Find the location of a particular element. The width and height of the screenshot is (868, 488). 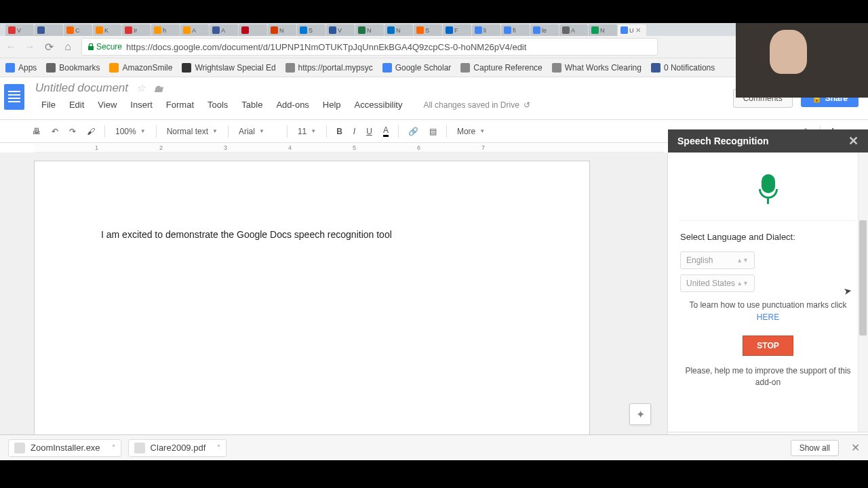

reload-button: ⟳ is located at coordinates (49, 47).